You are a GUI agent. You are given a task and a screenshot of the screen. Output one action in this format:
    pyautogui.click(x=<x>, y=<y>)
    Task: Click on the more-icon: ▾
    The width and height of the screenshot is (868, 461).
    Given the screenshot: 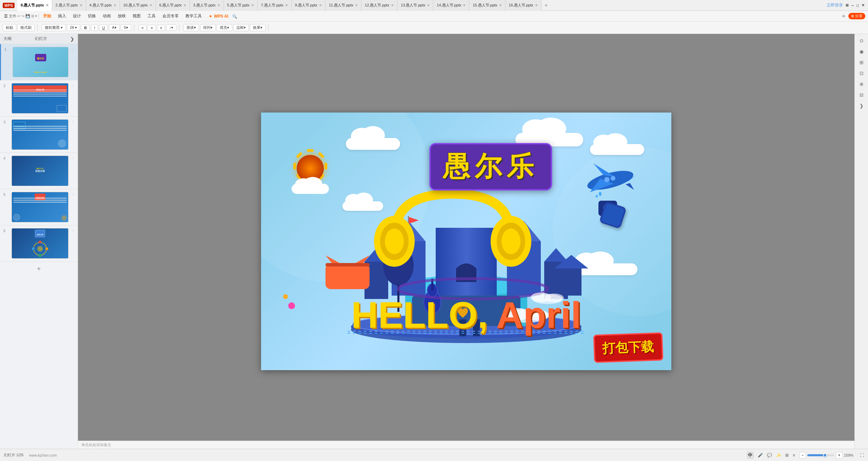 What is the action you would take?
    pyautogui.click(x=36, y=16)
    